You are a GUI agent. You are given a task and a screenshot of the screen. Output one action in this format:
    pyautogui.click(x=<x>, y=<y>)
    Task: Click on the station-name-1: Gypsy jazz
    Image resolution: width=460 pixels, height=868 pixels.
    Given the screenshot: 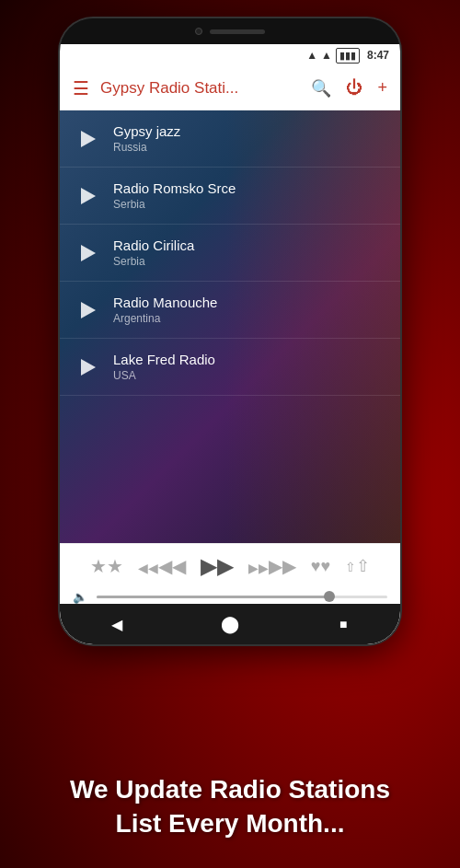 What is the action you would take?
    pyautogui.click(x=250, y=131)
    